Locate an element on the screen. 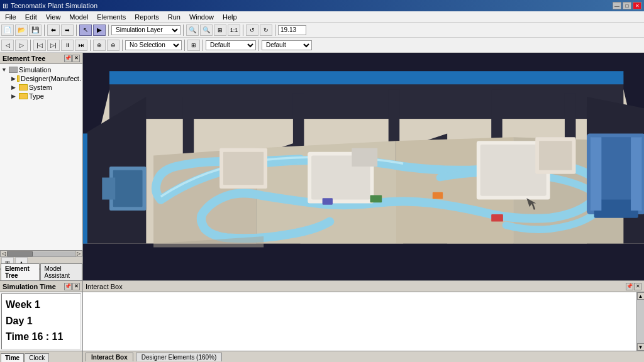  toolbar-row-2: ◁ ▷ |◁ ▷| ⏸ ⏭ ⊕ ⊖ No Selection ⊞ Default… is located at coordinates (322, 45).